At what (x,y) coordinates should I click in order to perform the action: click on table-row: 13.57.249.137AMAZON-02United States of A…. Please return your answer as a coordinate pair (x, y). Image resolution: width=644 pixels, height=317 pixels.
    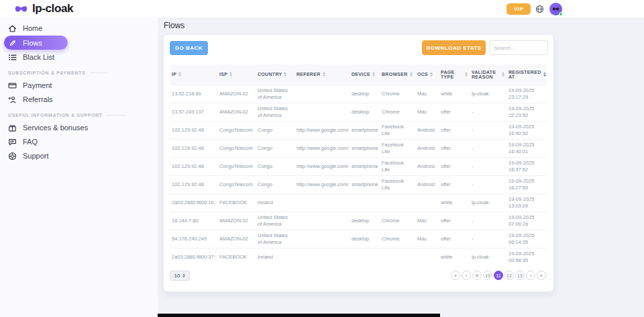
    Looking at the image, I should click on (358, 111).